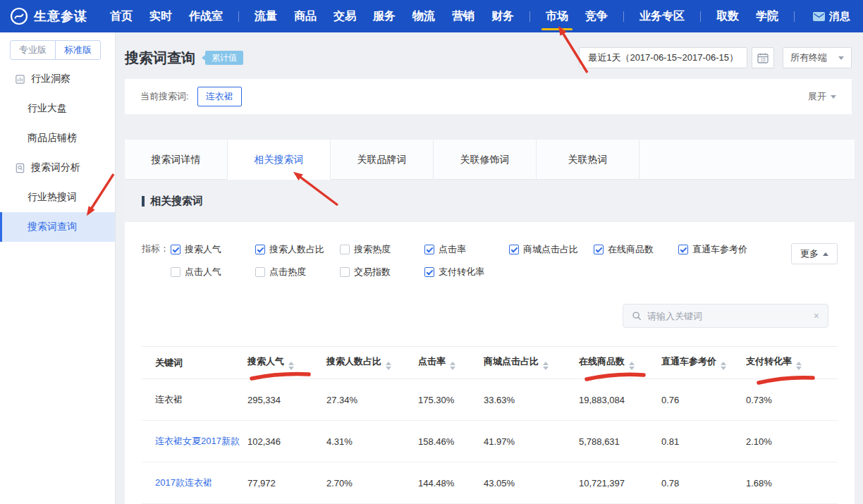 The image size is (863, 504). Describe the element at coordinates (424, 16) in the screenshot. I see `nav-item-logistics: 物流` at that location.